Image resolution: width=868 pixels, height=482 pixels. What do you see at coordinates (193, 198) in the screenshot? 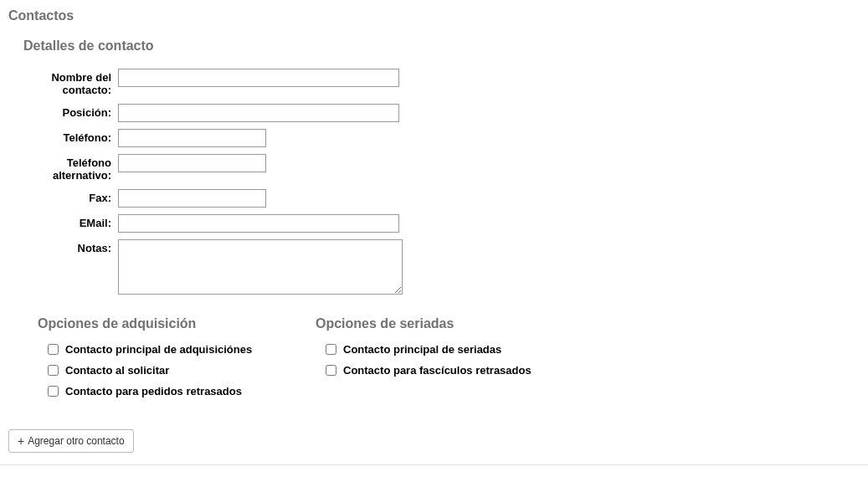
I see `fax-field` at bounding box center [193, 198].